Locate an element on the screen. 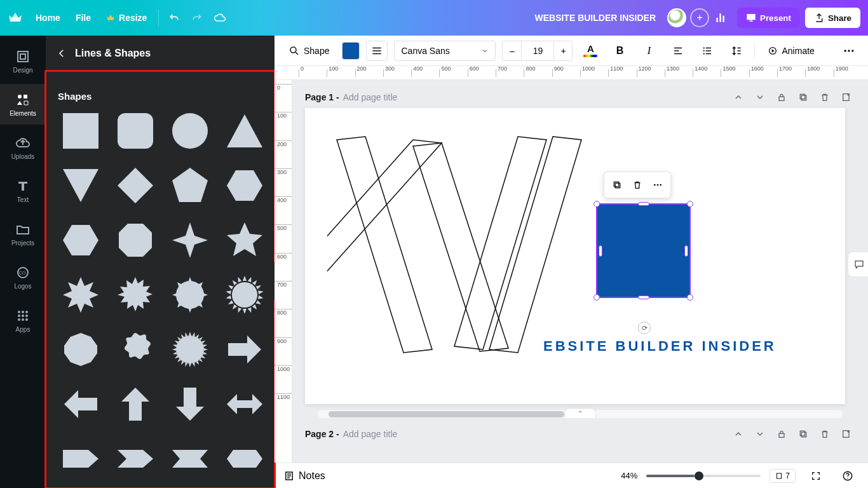  shape-hexagon-h is located at coordinates (245, 186).